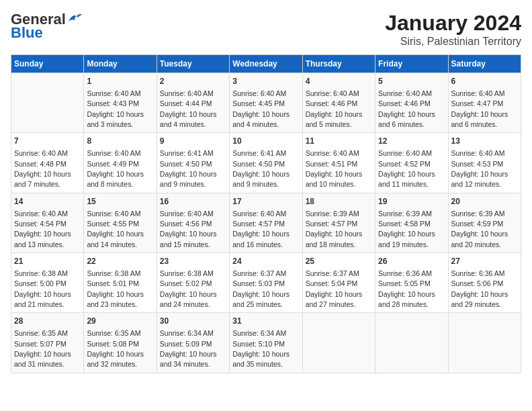 Image resolution: width=532 pixels, height=411 pixels. What do you see at coordinates (484, 103) in the screenshot?
I see `calendar-cell: 6Sunrise: 6:40 AM Sunset: 4:47 PM Daylig…` at bounding box center [484, 103].